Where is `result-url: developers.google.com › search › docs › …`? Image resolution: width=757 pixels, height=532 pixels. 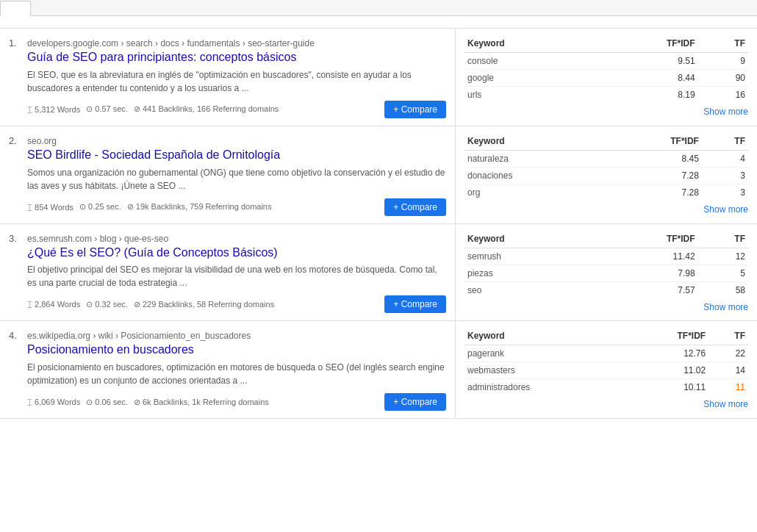
result-url: developers.google.com › search › docs › … is located at coordinates (171, 43).